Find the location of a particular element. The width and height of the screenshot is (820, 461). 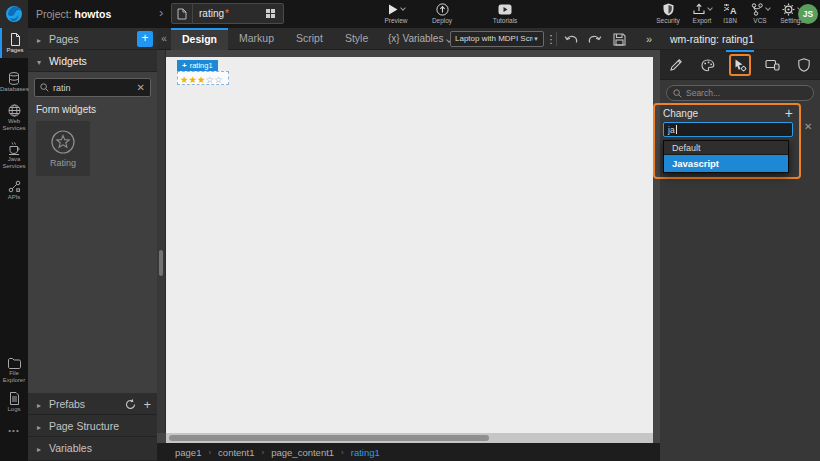

widget-search-box: ✕ is located at coordinates (92, 88).